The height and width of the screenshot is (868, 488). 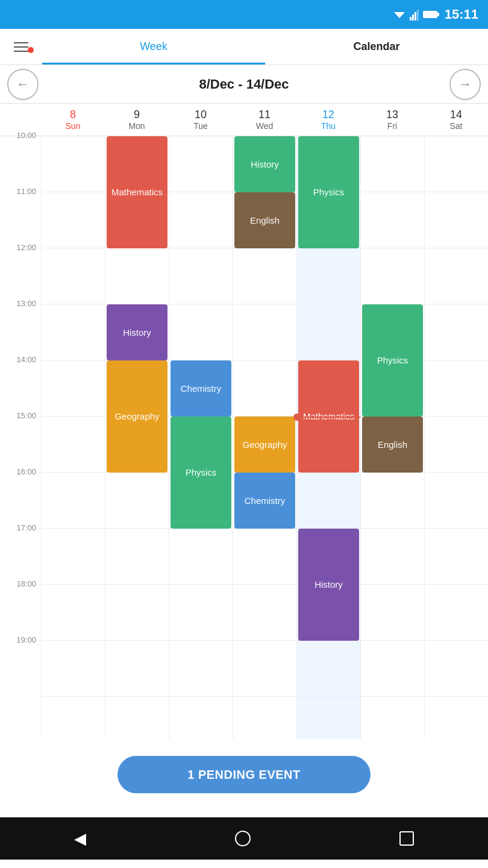 What do you see at coordinates (201, 388) in the screenshot?
I see `event-tue-chemistry: Chemistry` at bounding box center [201, 388].